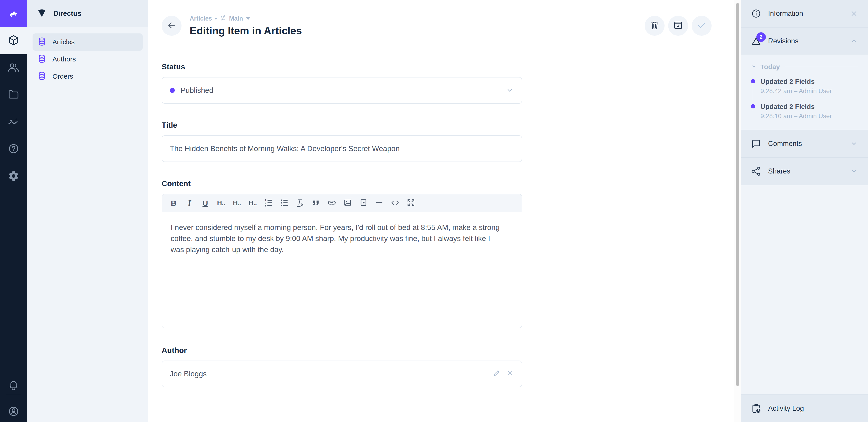 The height and width of the screenshot is (422, 868). I want to click on author-label: Author, so click(342, 350).